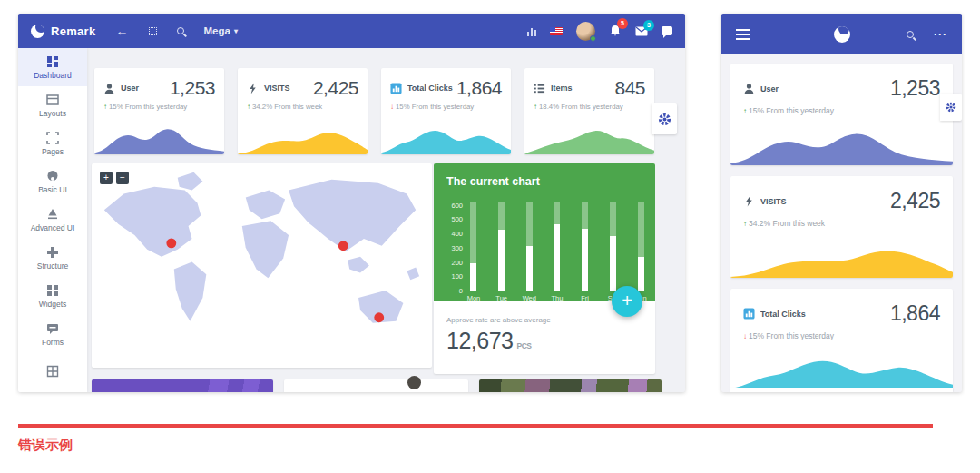 This screenshot has height=473, width=980. I want to click on stat-card-user: User1,253↑15% From this yesterday, so click(160, 111).